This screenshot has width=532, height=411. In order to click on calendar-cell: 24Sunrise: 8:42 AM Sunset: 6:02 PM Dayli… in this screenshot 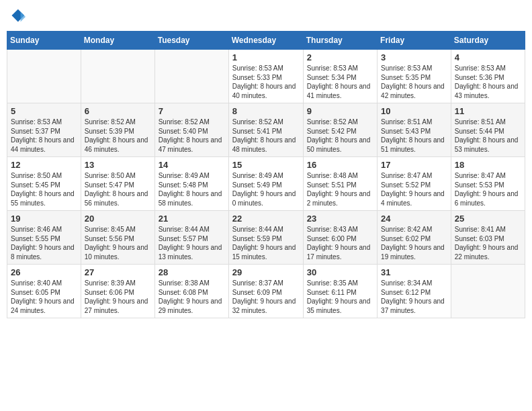, I will do `click(414, 238)`.